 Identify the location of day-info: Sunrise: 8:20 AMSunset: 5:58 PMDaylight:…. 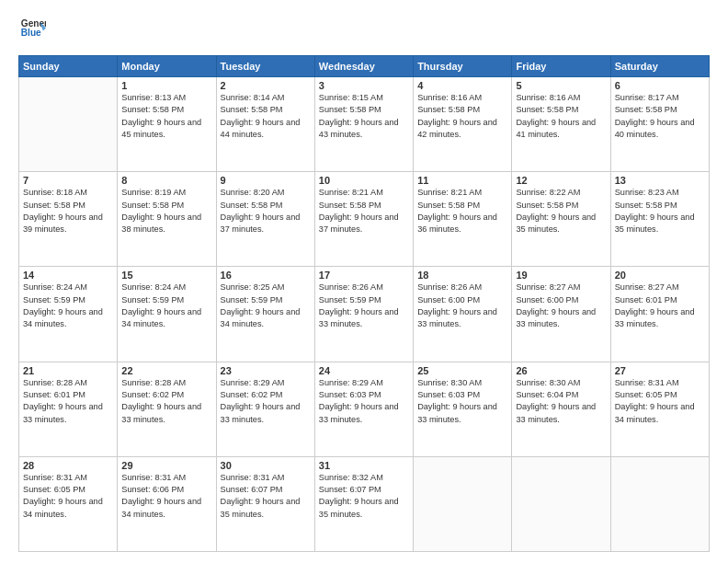
(266, 212).